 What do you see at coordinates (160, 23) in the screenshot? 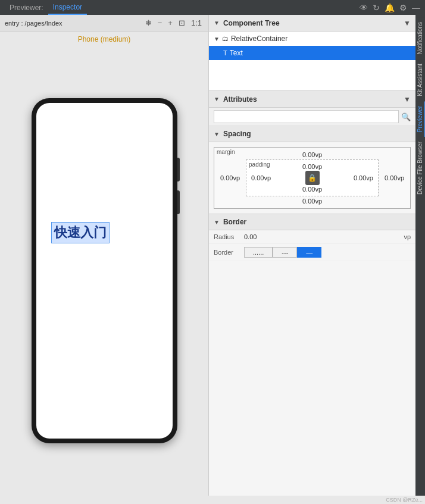
I see `zoom-out-button: −` at bounding box center [160, 23].